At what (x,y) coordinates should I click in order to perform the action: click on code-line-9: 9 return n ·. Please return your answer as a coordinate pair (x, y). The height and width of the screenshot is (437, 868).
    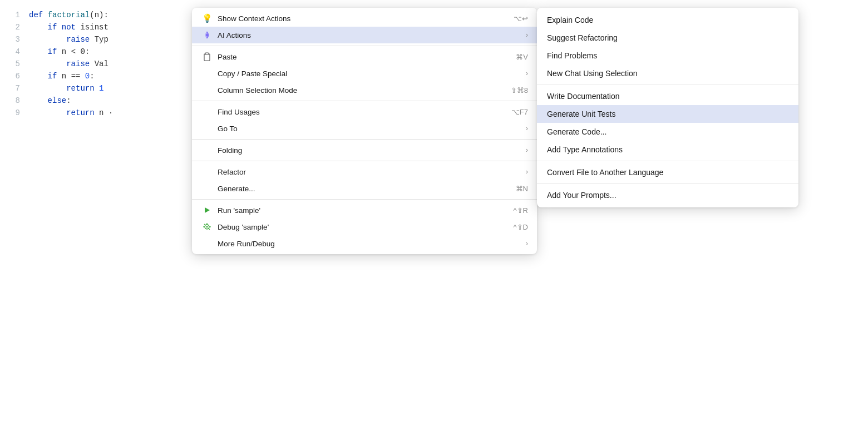
    Looking at the image, I should click on (95, 113).